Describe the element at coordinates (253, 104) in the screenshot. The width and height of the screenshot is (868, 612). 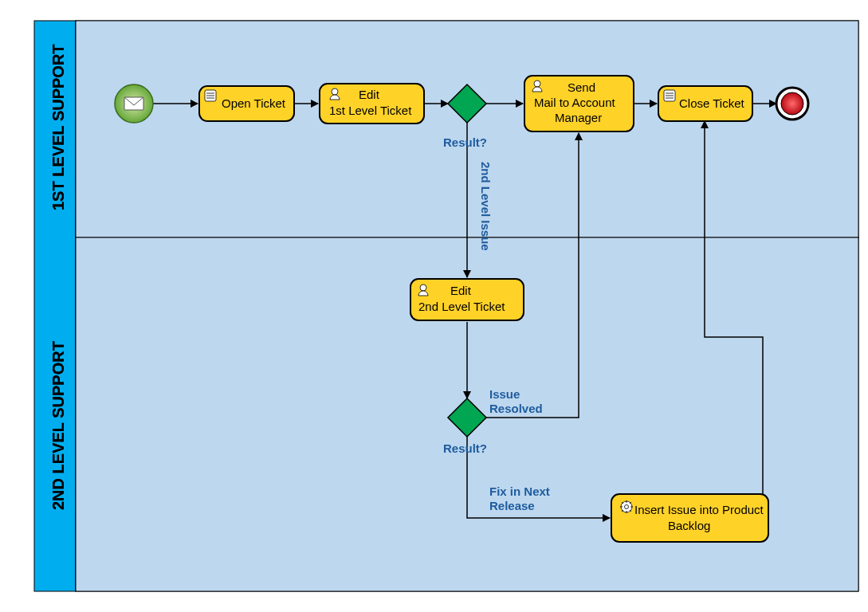
I see `svg-text: Open Ticket` at that location.